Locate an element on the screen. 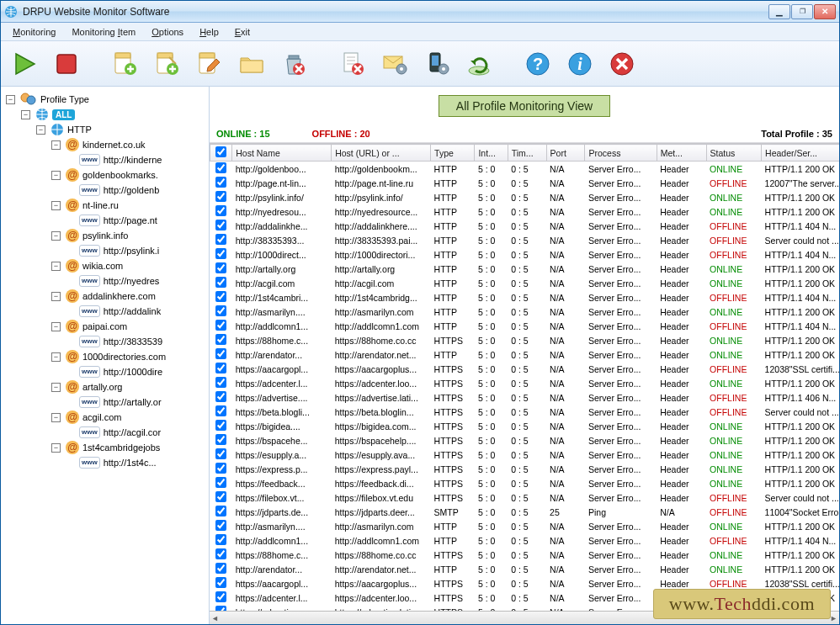 The width and height of the screenshot is (840, 625). doc-delete-button is located at coordinates (353, 64).